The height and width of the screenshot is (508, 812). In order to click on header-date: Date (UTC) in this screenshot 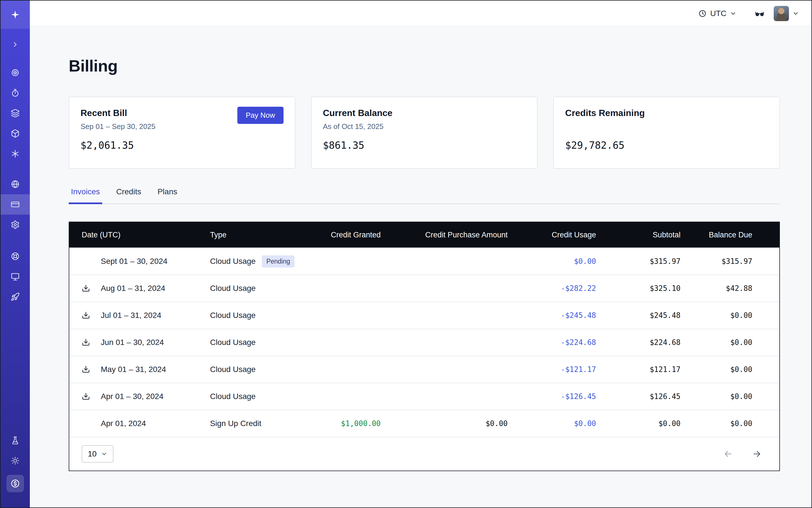, I will do `click(140, 235)`.